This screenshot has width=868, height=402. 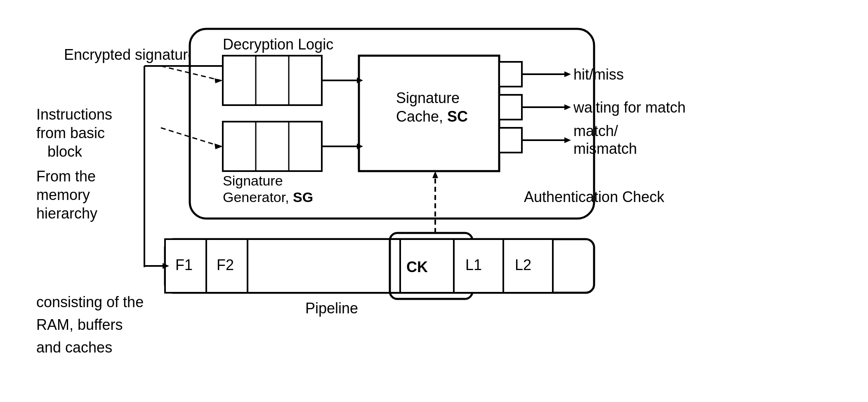 What do you see at coordinates (278, 45) in the screenshot?
I see `decryption-logic-label: Decryption Logic` at bounding box center [278, 45].